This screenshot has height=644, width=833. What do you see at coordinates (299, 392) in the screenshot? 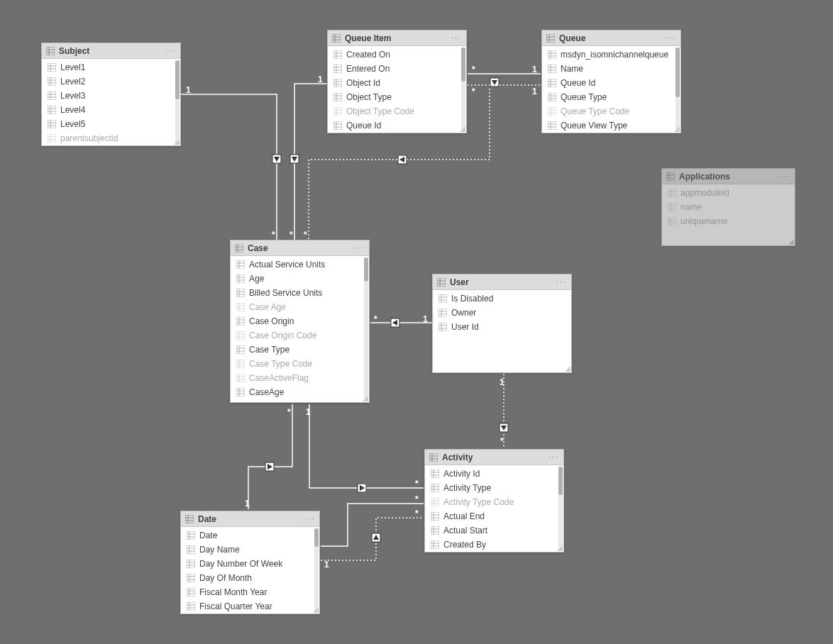
I see `field-row: CaseAge` at bounding box center [299, 392].